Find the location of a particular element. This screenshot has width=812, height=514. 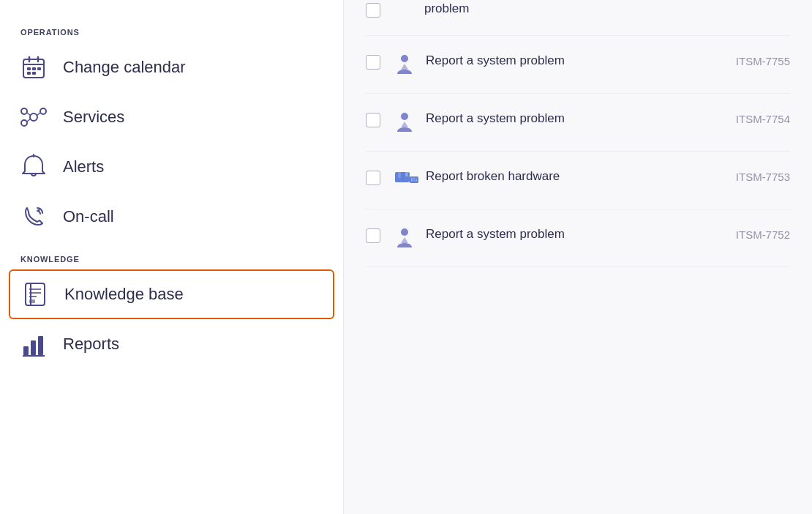

sidebar-item-change-calendar: Change calendar is located at coordinates (171, 67).